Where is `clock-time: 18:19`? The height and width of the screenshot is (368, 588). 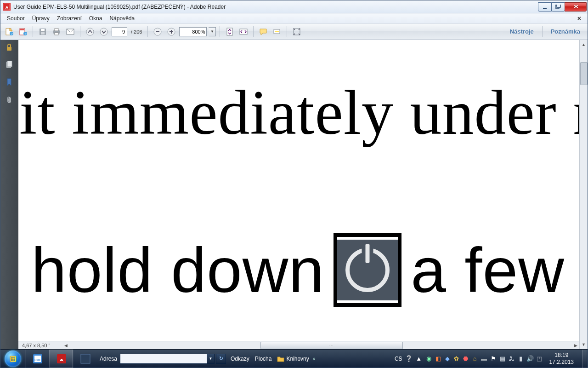
clock-time: 18:19 is located at coordinates (561, 355).